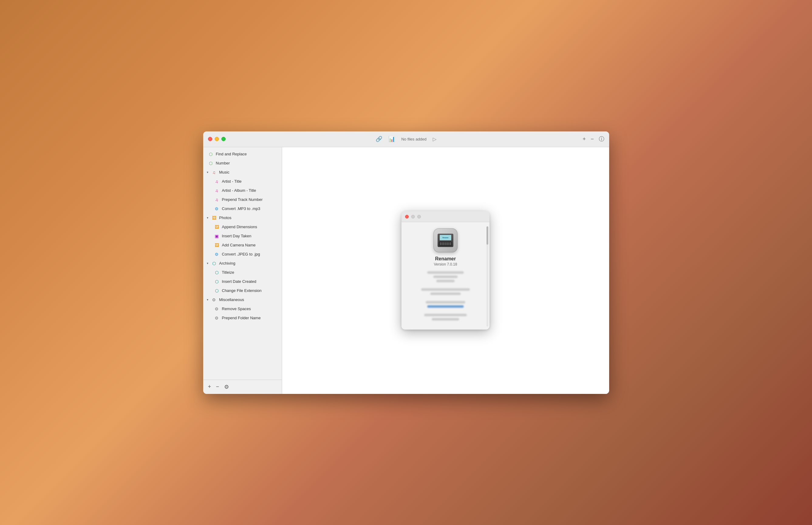 The image size is (812, 525). I want to click on gear-gray-icon-2: ⚙, so click(217, 309).